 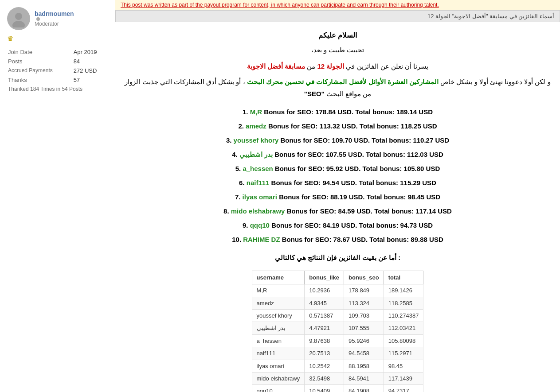 I want to click on accrued-label: Accrued Payments, so click(x=39, y=71).